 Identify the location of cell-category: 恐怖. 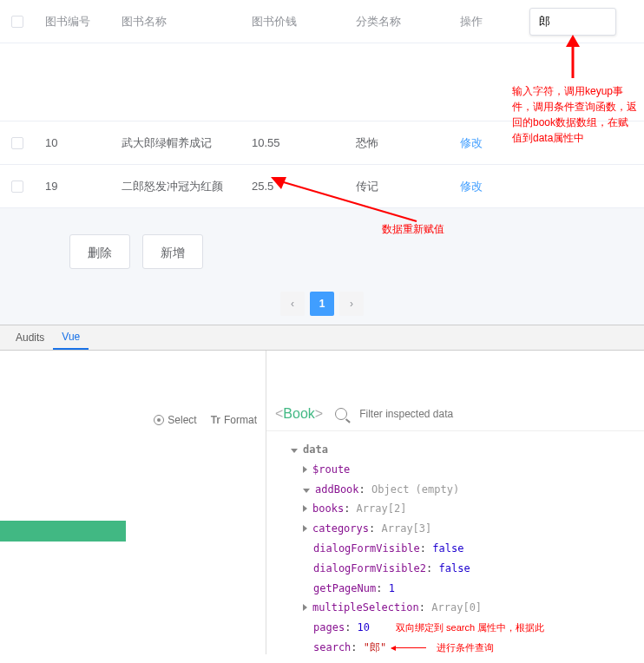
(408, 143).